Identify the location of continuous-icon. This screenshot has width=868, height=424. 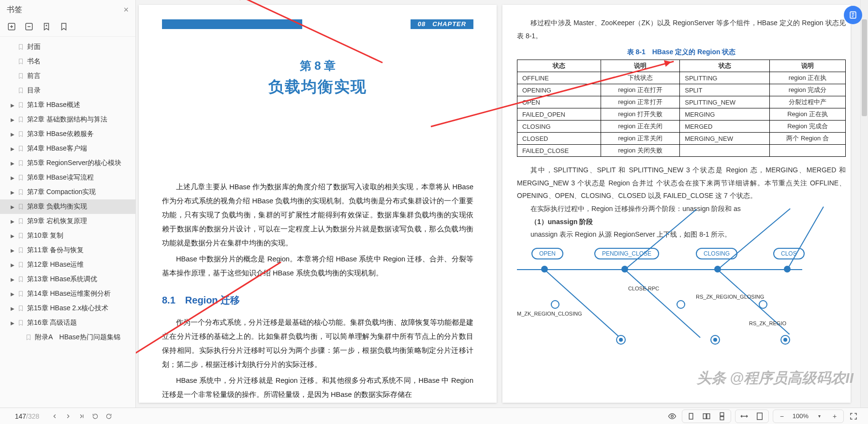
(722, 416).